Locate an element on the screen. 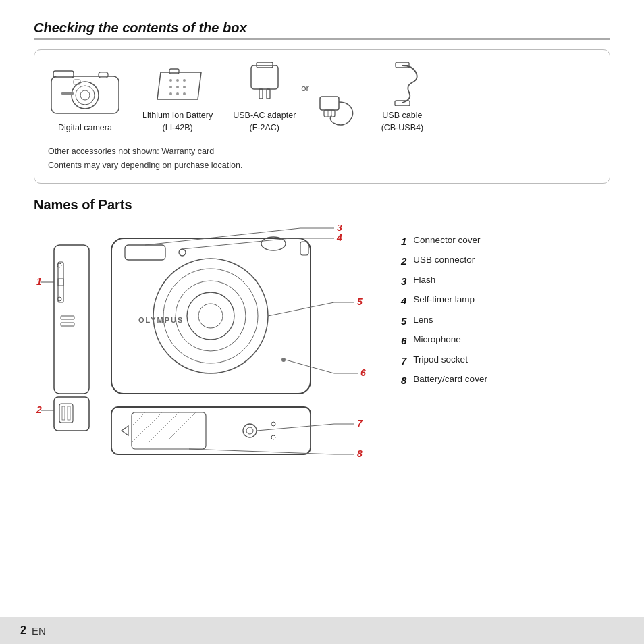  item-battery-label: Lithium Ion Battery(LI-42B) is located at coordinates (178, 122).